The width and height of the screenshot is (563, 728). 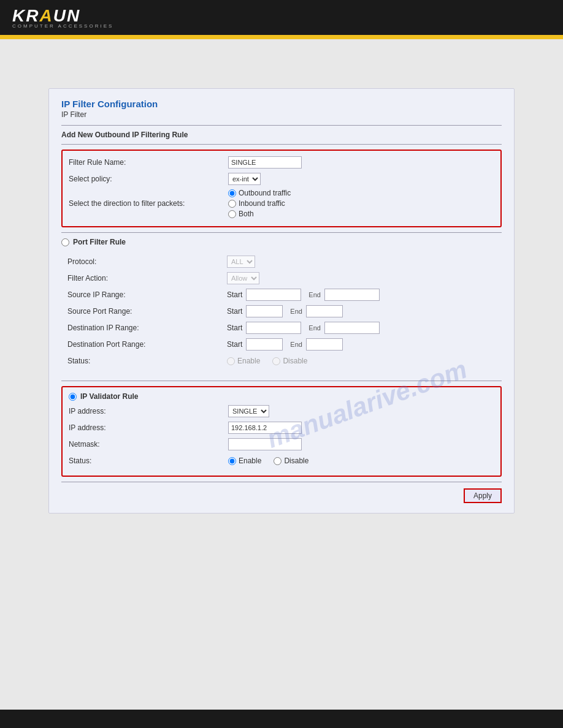 What do you see at coordinates (324, 311) in the screenshot?
I see `source-port-end-input` at bounding box center [324, 311].